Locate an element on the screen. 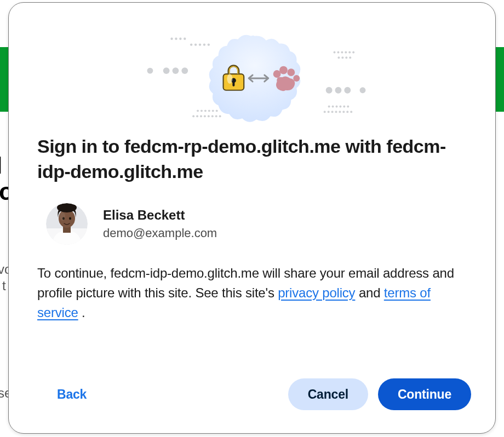 The height and width of the screenshot is (437, 504). disclosure-text: To continue, fedcm-idp-demo.glitch.me wi… is located at coordinates (254, 293).